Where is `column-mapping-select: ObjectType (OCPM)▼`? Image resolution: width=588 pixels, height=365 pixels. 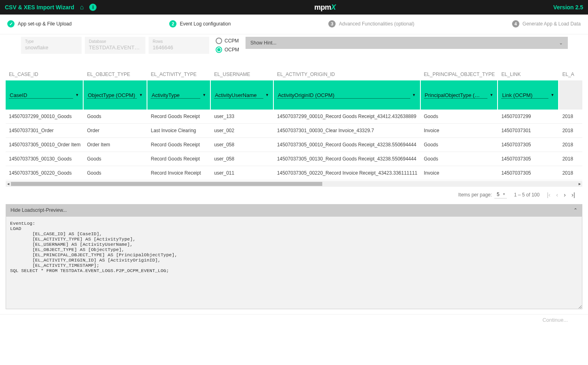 column-mapping-select: ObjectType (OCPM)▼ is located at coordinates (116, 95).